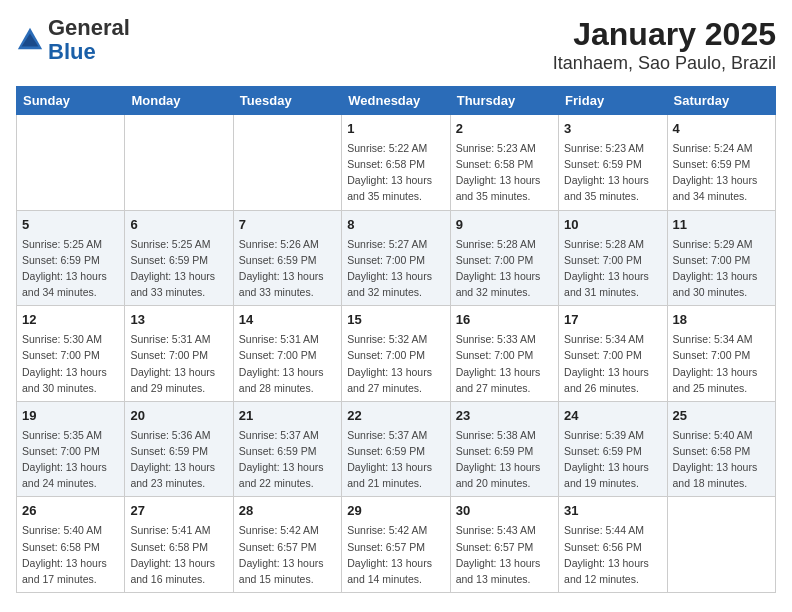 This screenshot has width=792, height=612. I want to click on calendar-cell: 7Sunrise: 5:26 AM Sunset: 6:59 PM Daylig…, so click(287, 258).